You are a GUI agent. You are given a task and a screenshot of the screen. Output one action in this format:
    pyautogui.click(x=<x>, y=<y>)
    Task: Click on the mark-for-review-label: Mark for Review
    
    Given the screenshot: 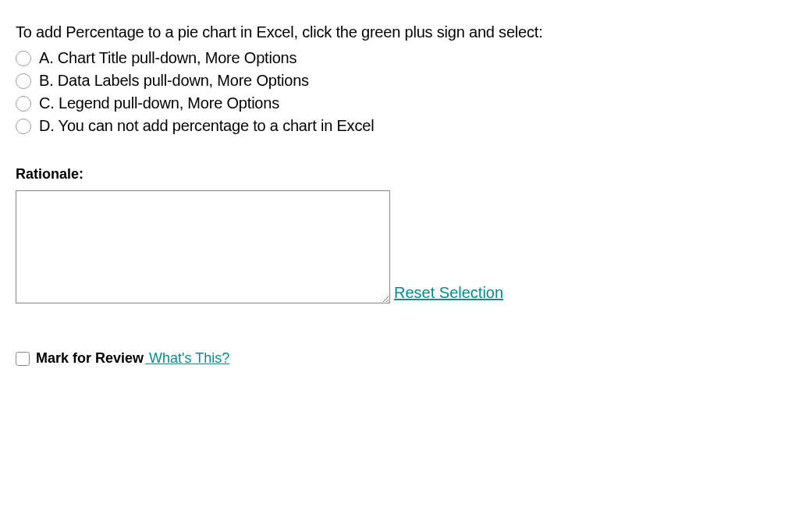 What is the action you would take?
    pyautogui.click(x=90, y=358)
    